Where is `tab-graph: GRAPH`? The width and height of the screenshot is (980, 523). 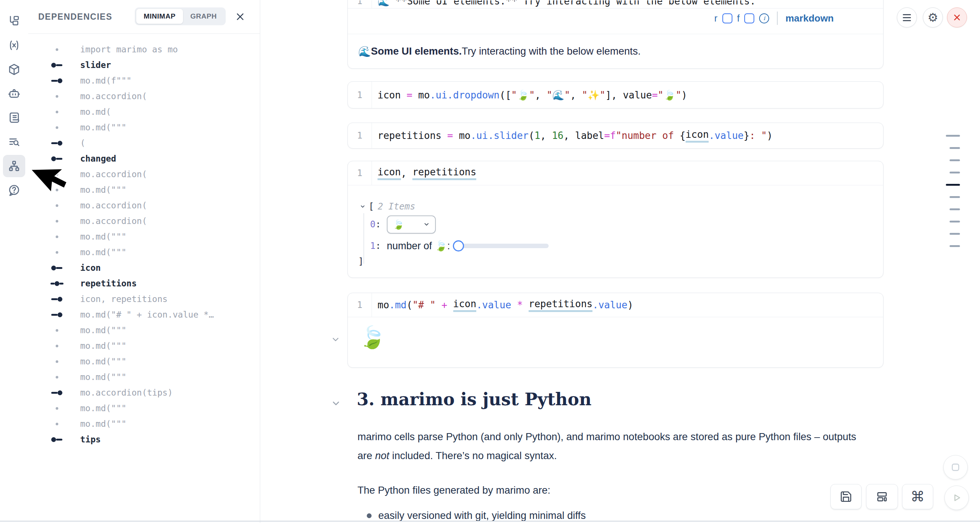 tab-graph: GRAPH is located at coordinates (204, 16).